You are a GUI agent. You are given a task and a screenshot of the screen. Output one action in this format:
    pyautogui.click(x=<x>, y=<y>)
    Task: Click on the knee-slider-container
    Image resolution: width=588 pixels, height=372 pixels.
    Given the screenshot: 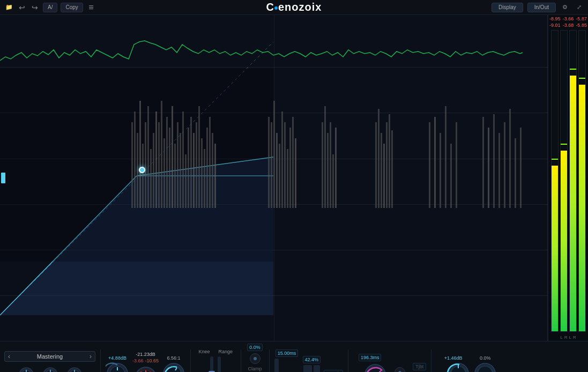 What is the action you would take?
    pyautogui.click(x=212, y=364)
    